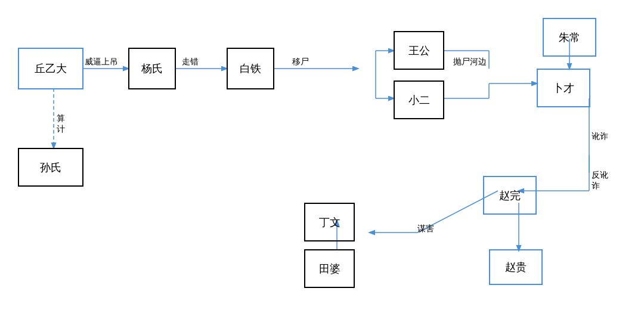  Describe the element at coordinates (101, 62) in the screenshot. I see `label-weibishangjiao: 威逼上吊` at that location.